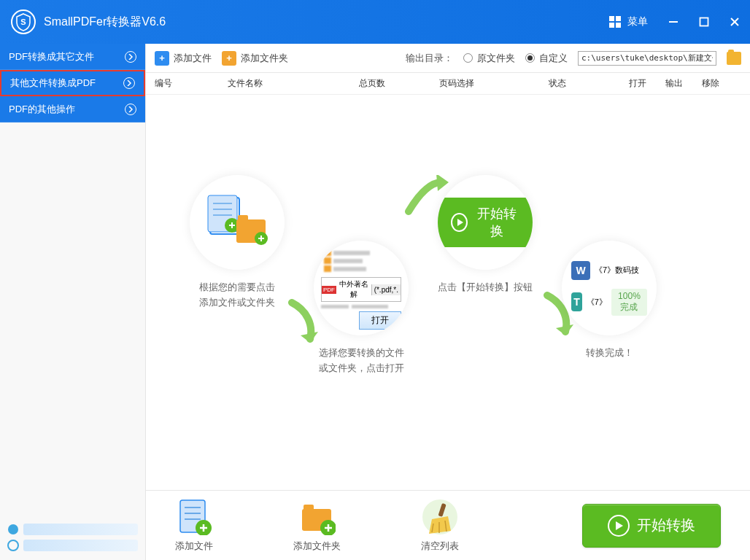 Image resolution: width=750 pixels, height=560 pixels. What do you see at coordinates (615, 22) in the screenshot?
I see `grid-icon` at bounding box center [615, 22].